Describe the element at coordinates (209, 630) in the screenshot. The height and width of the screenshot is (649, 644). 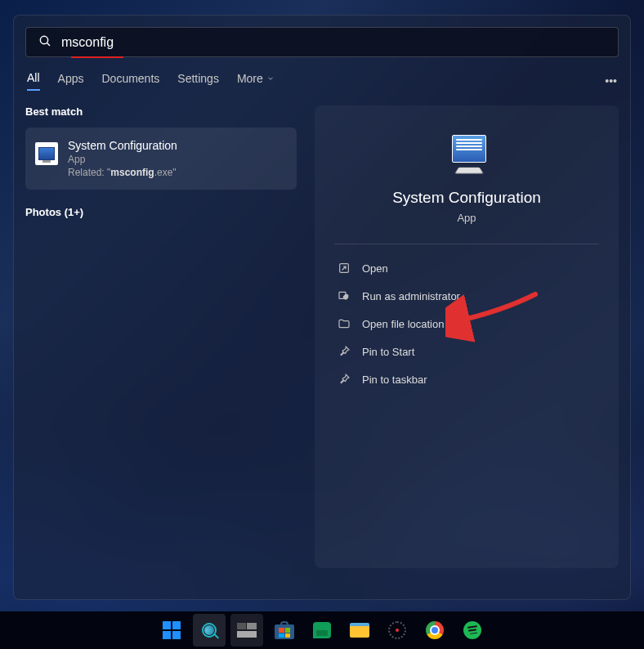
I see `taskbar-search` at that location.